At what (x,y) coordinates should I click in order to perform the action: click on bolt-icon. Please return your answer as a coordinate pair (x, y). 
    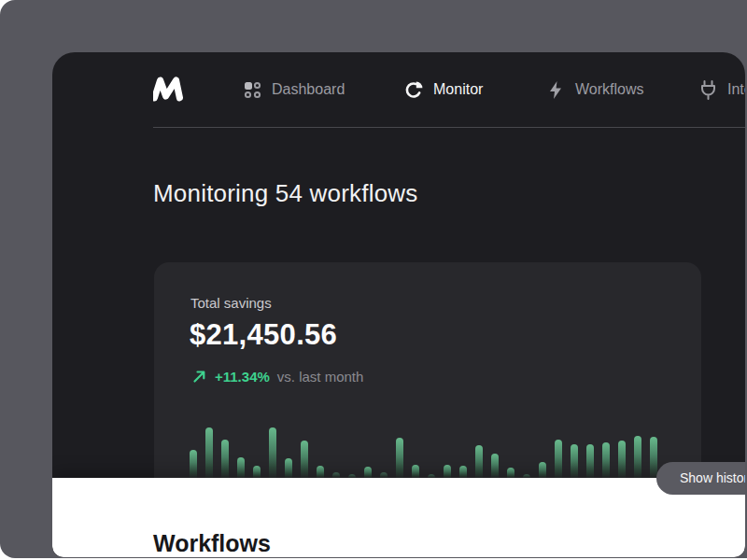
    Looking at the image, I should click on (556, 90).